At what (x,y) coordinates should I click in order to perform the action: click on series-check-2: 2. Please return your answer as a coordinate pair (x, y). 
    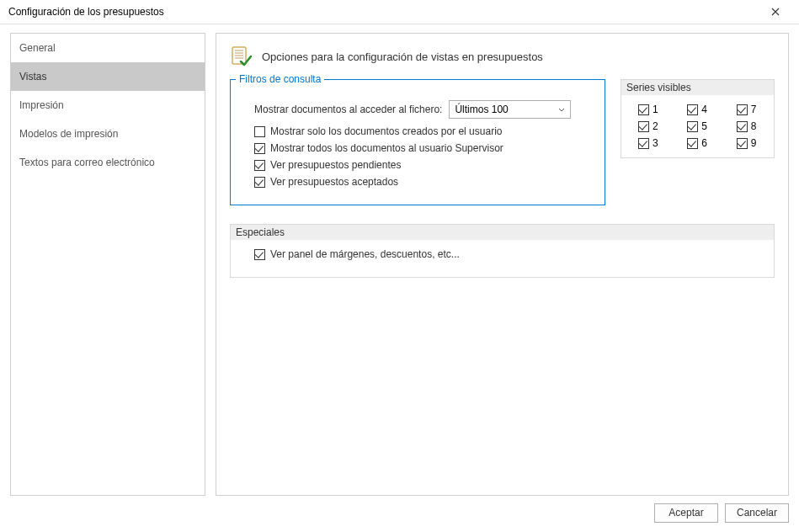
    Looking at the image, I should click on (651, 126).